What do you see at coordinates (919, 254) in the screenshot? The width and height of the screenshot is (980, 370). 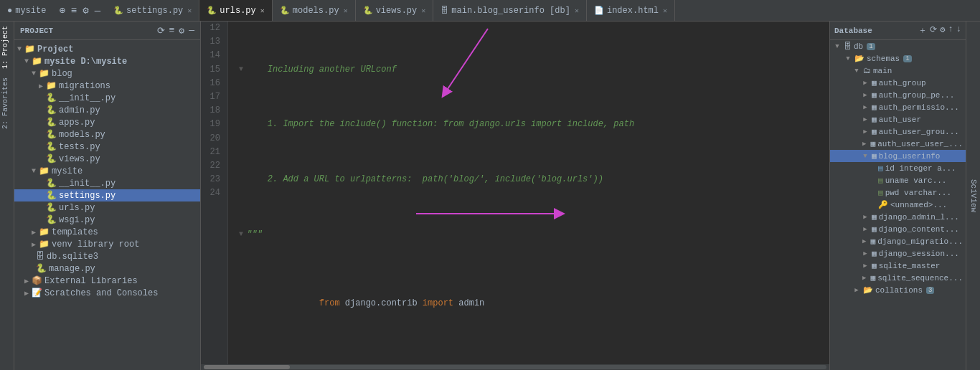 I see `db-django-session-label: django_session...` at bounding box center [919, 254].